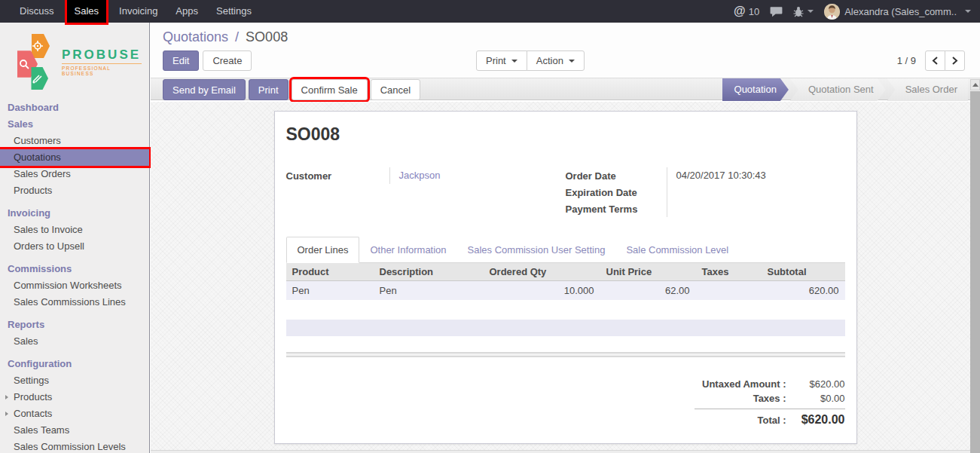 The width and height of the screenshot is (980, 453). Describe the element at coordinates (542, 272) in the screenshot. I see `col-ordered-qty: Ordered Qty` at that location.